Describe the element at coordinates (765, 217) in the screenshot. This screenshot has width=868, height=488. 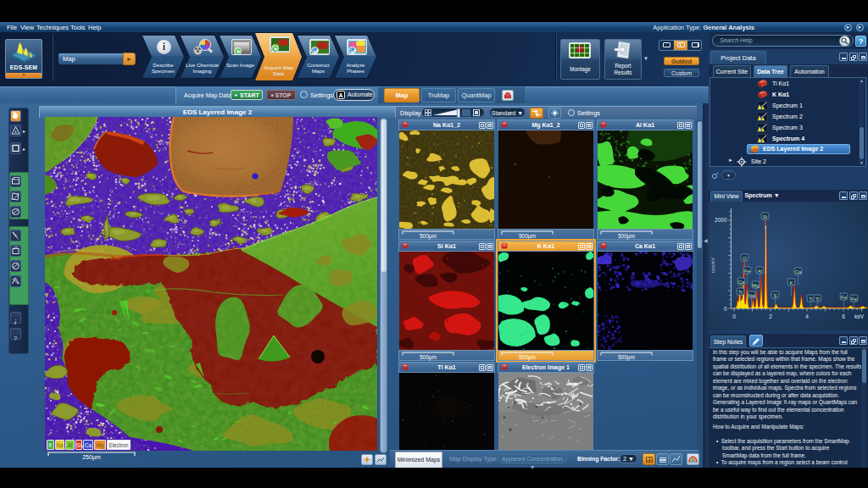
I see `svg-text: Si` at that location.